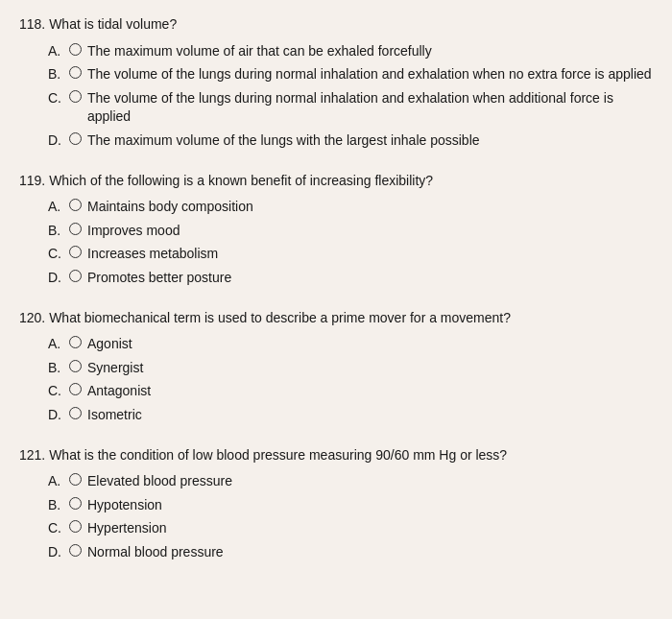 This screenshot has height=619, width=672. What do you see at coordinates (259, 52) in the screenshot?
I see `option-text: The maximum volume of air that can be ex…` at bounding box center [259, 52].